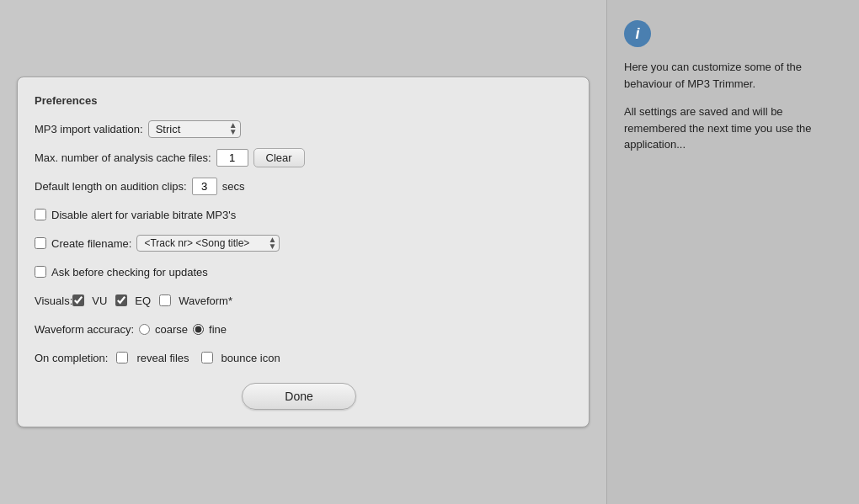 This screenshot has width=859, height=504. Describe the element at coordinates (299, 300) in the screenshot. I see `visuals-row: Visuals: VU EQ Waveform*` at that location.